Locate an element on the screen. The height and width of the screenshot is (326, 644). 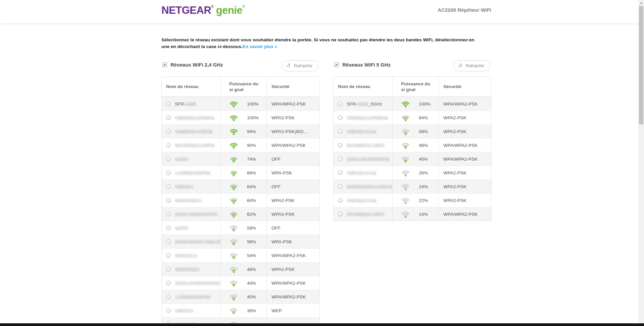
table-row: SFR-k3jd9100%WPA/WPA2-PSK is located at coordinates (241, 104).